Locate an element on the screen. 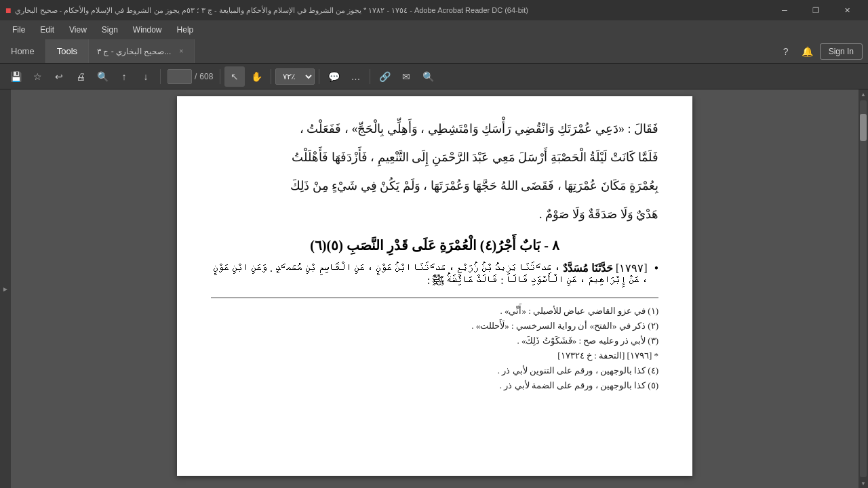 This screenshot has height=488, width=868. titlebar-left: ■ ١٧٥٤ - ١٧٨٢ * يجوز من الشروط في الإسلا… is located at coordinates (267, 10).